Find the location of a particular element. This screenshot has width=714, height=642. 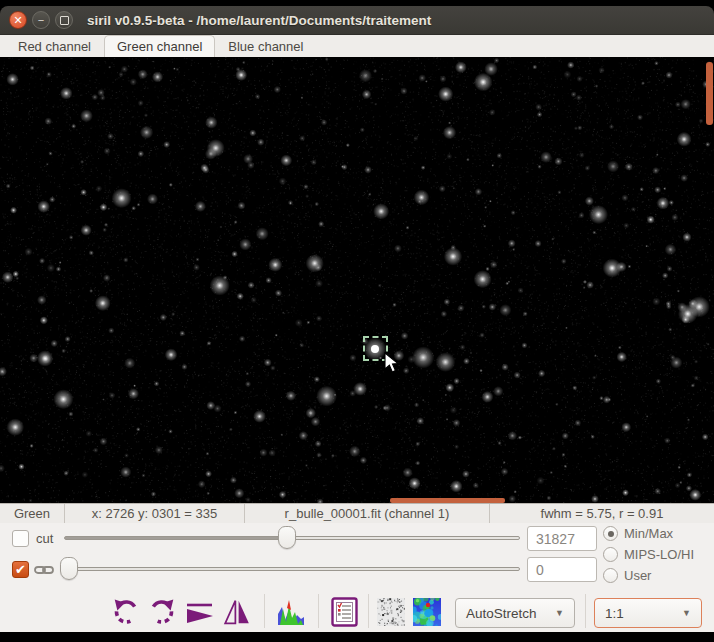

close-button: ✕ is located at coordinates (18, 20).